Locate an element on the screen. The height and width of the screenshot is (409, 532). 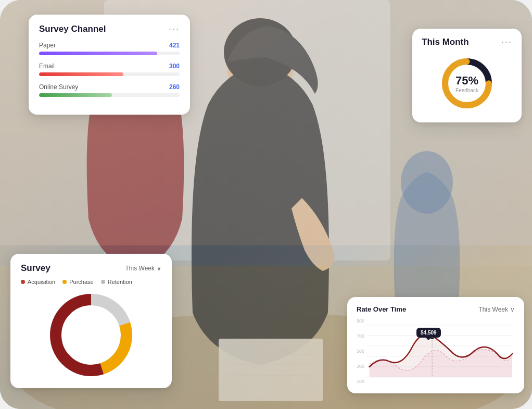
bar-paper-fill is located at coordinates (98, 53).